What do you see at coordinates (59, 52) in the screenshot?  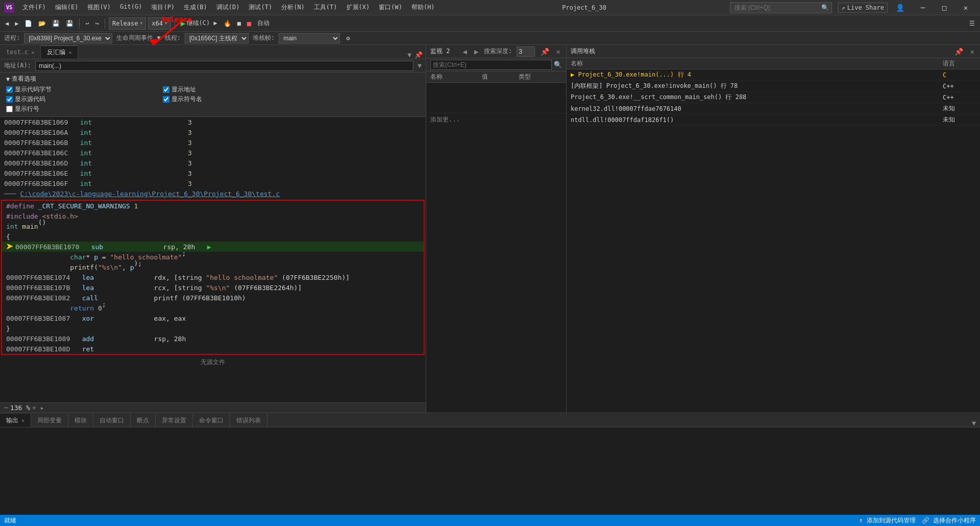 I see `tab-disasm: 反汇编 ✕` at bounding box center [59, 52].